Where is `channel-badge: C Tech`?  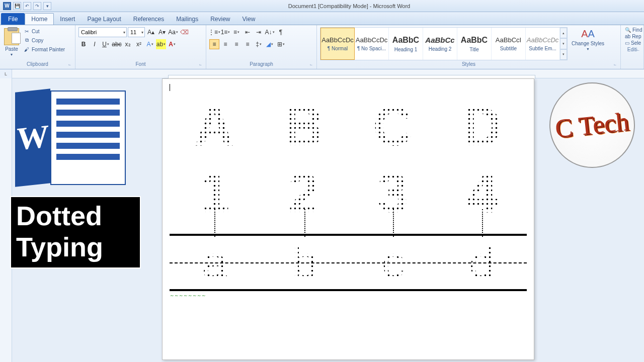 channel-badge: C Tech is located at coordinates (592, 125).